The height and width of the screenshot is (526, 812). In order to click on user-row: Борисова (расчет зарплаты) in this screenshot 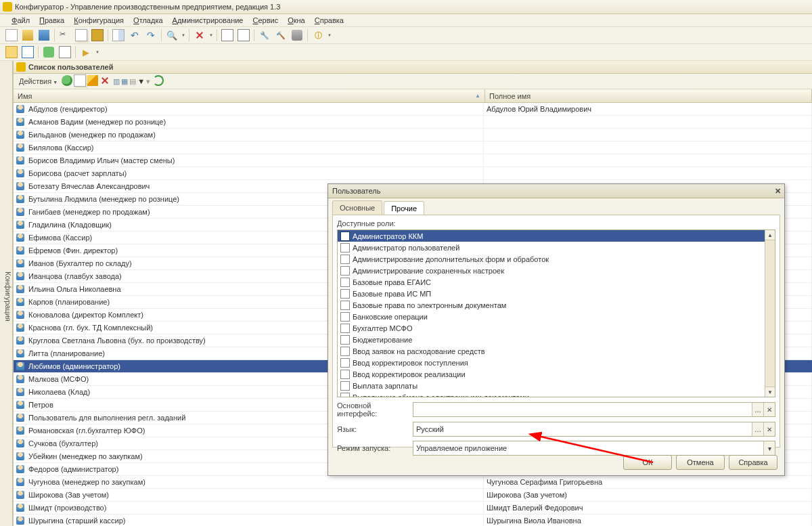, I will do `click(413, 173)`.